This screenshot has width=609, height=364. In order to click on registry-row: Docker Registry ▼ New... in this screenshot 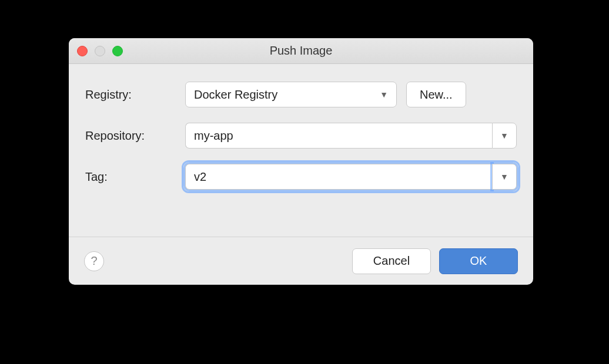, I will do `click(351, 95)`.